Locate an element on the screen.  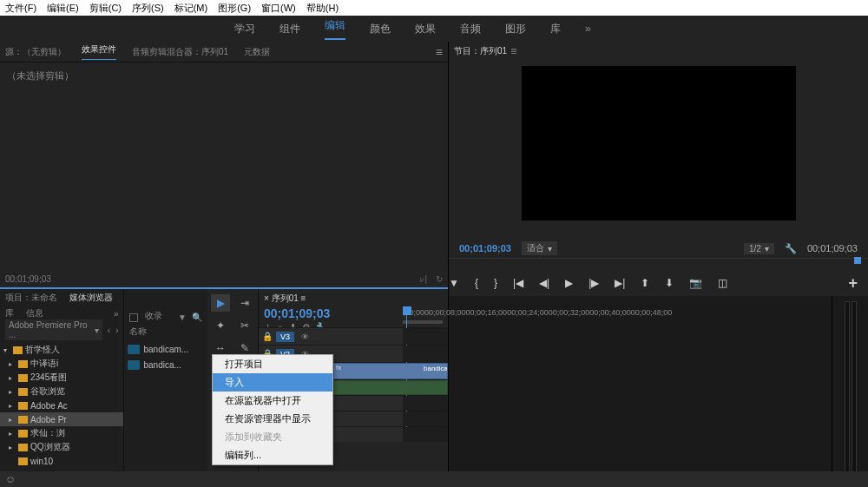
menu-clip: 剪辑(C) is located at coordinates (106, 9).